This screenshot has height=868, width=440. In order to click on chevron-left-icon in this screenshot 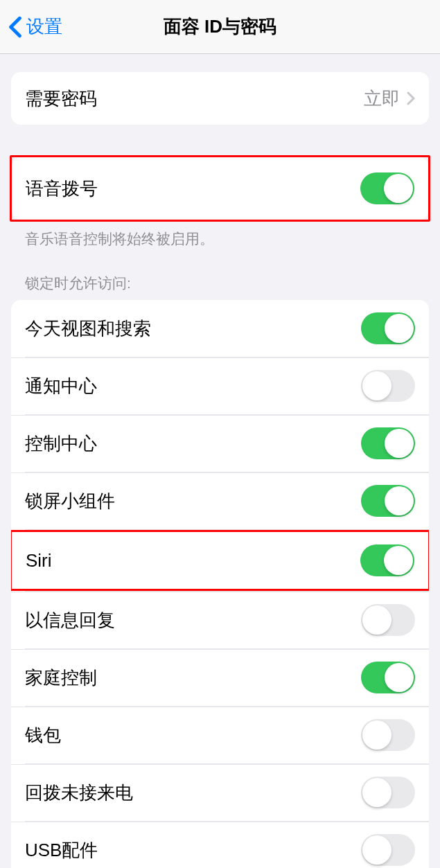, I will do `click(15, 27)`.